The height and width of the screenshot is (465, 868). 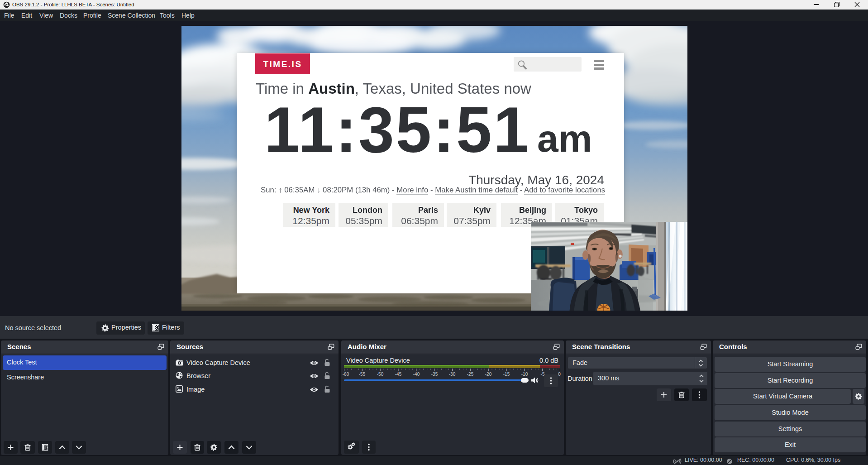 I want to click on svg-text: 0, so click(x=559, y=374).